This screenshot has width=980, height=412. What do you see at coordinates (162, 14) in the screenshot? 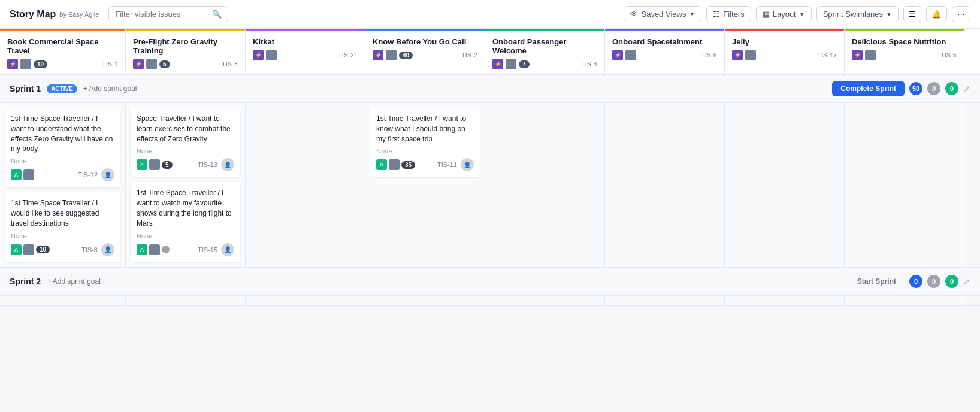
I see `search-input` at bounding box center [162, 14].